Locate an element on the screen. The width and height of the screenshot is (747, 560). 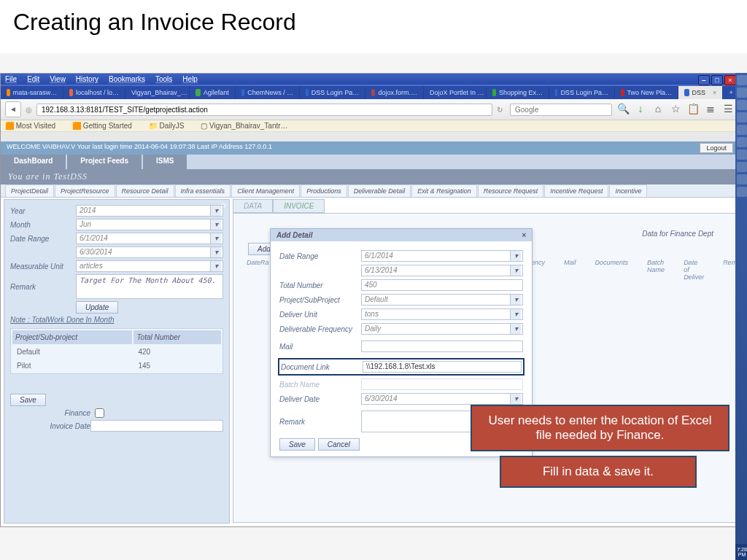
subtab-infra: Infra essentials is located at coordinates (203, 191).